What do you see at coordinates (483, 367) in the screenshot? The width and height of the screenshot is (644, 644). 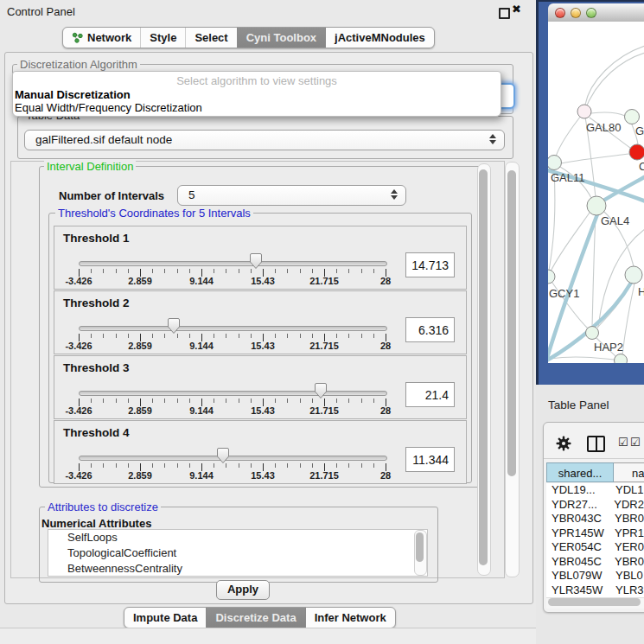 I see `inner-scrollbar-thumb` at bounding box center [483, 367].